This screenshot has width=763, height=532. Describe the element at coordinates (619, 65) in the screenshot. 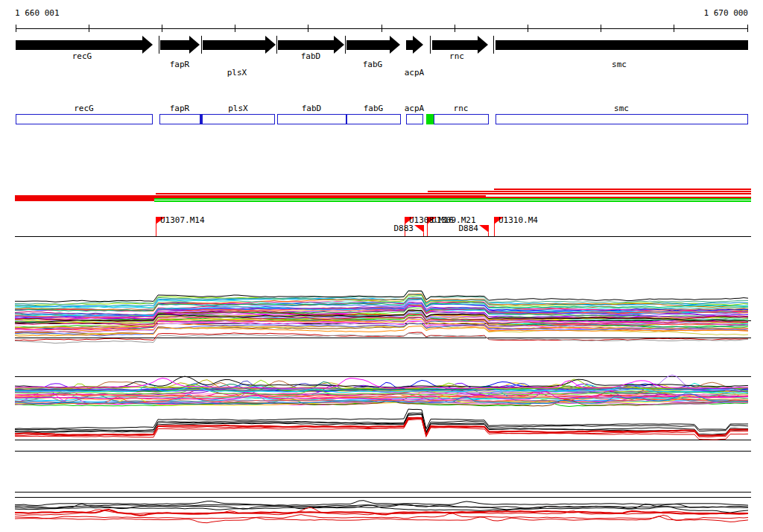

I see `gene-arrow-label-smc: smc` at that location.